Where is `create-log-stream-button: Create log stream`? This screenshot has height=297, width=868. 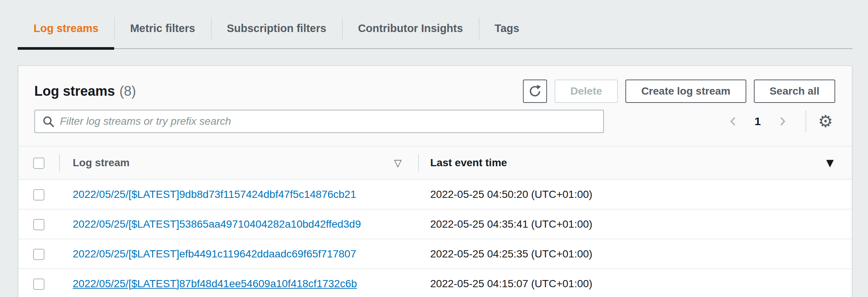 create-log-stream-button: Create log stream is located at coordinates (686, 91).